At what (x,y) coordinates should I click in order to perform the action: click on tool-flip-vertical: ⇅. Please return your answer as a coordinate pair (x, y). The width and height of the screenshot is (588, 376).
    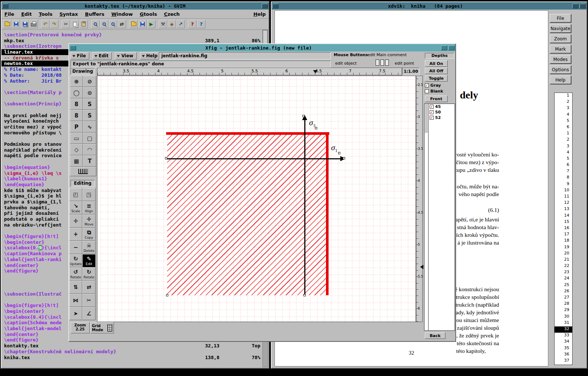
    Looking at the image, I should click on (76, 287).